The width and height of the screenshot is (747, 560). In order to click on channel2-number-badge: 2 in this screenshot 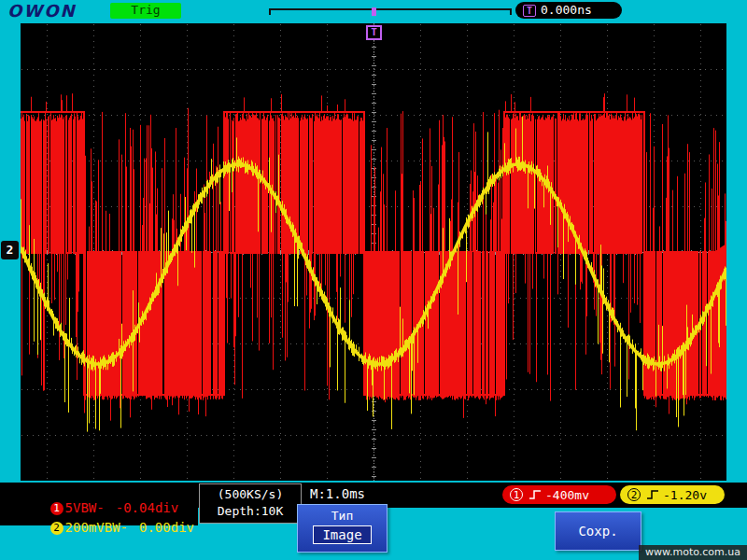, I will do `click(57, 528)`.